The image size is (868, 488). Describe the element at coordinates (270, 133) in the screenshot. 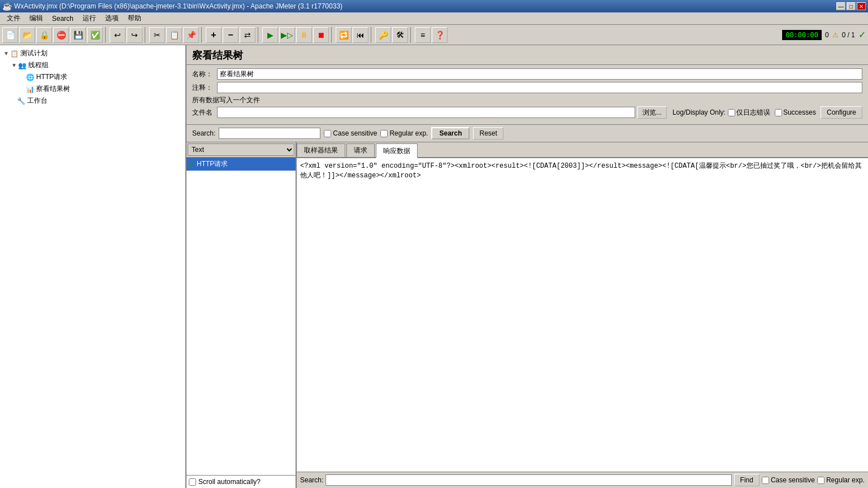

I see `search-input` at that location.